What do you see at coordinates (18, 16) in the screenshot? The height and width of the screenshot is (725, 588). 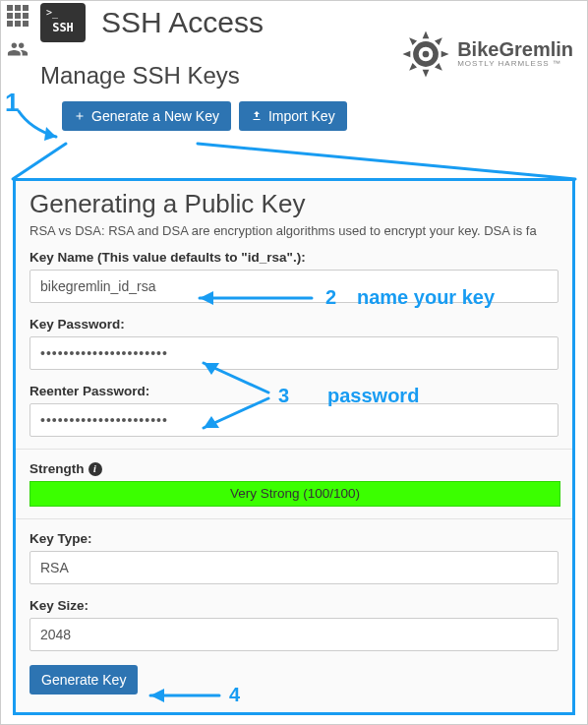 I see `apps-grid-icon` at bounding box center [18, 16].